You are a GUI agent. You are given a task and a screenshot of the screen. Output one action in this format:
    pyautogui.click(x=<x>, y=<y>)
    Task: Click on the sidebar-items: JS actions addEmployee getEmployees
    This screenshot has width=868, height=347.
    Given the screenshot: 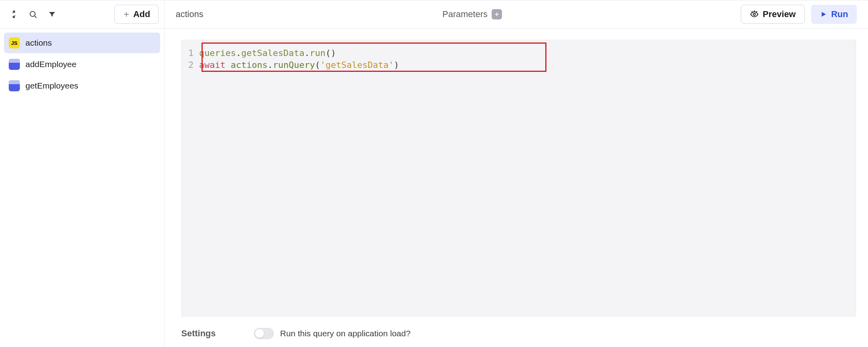 What is the action you would take?
    pyautogui.click(x=82, y=64)
    